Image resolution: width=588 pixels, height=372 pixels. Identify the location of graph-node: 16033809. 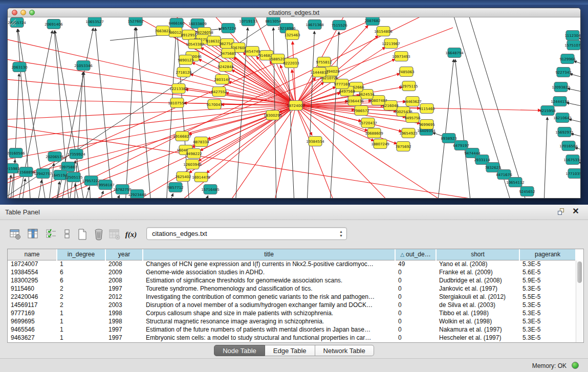
(198, 24).